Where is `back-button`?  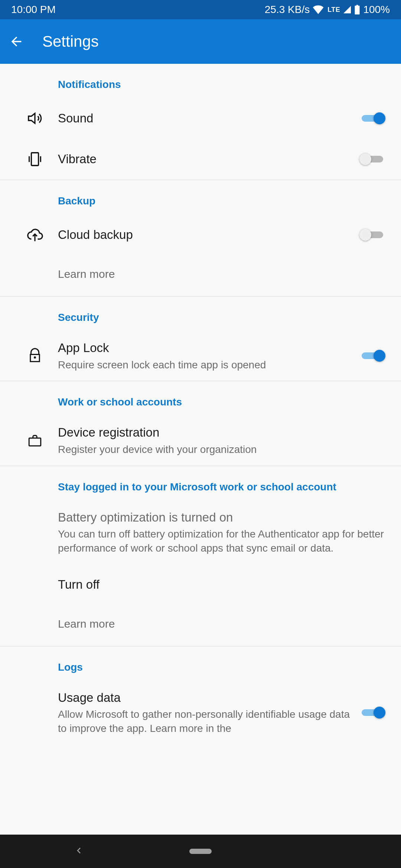
back-button is located at coordinates (26, 42).